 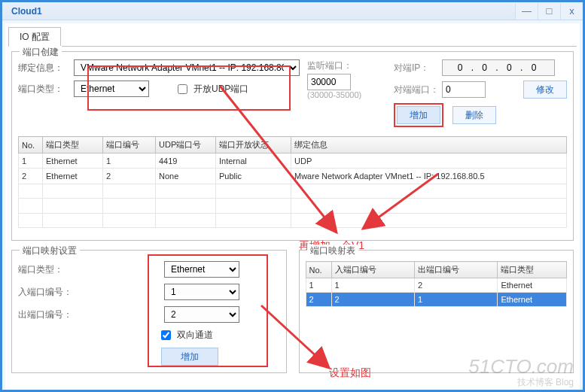 What do you see at coordinates (187, 68) in the screenshot?
I see `bind-combo: VMware Network Adapter VMnet1 -- IP: 192…` at bounding box center [187, 68].